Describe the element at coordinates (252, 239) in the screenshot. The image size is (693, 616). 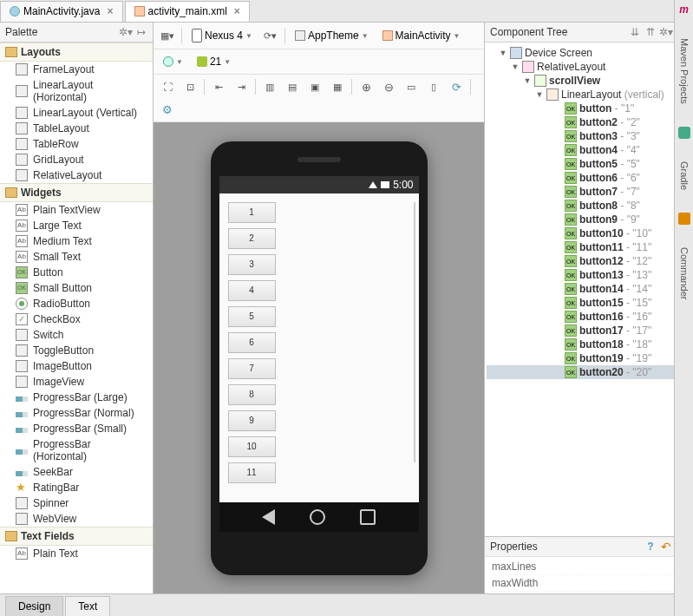
I see `preview-button: 2` at that location.